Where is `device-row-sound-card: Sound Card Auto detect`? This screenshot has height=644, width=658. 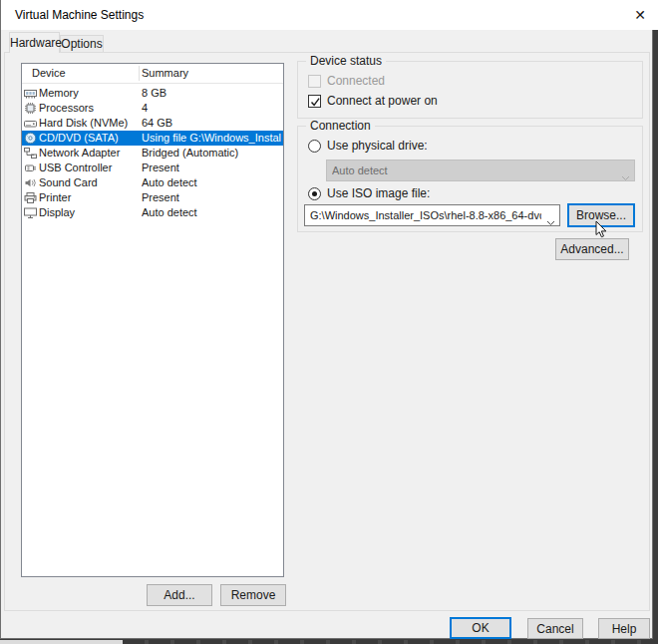 device-row-sound-card: Sound Card Auto detect is located at coordinates (153, 183).